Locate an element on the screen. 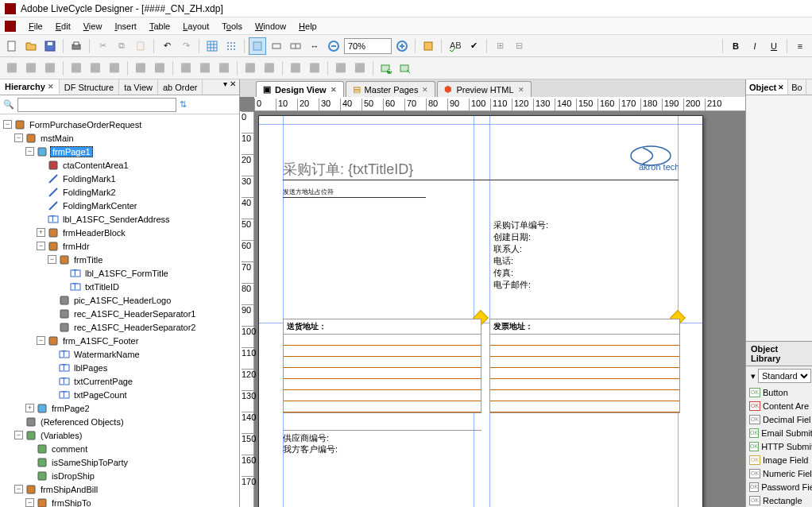  tab-design-view: ▣Design View✕ is located at coordinates (300, 89).